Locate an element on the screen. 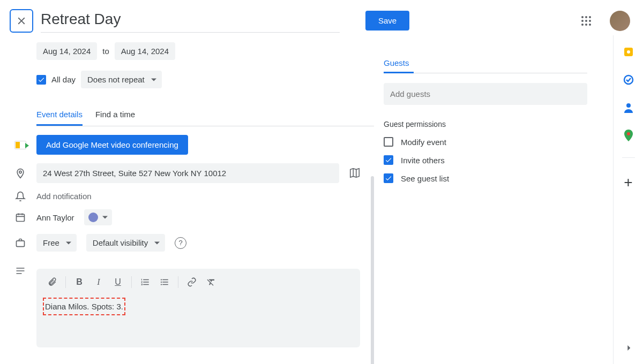 This screenshot has height=364, width=643. link-icon is located at coordinates (192, 282).